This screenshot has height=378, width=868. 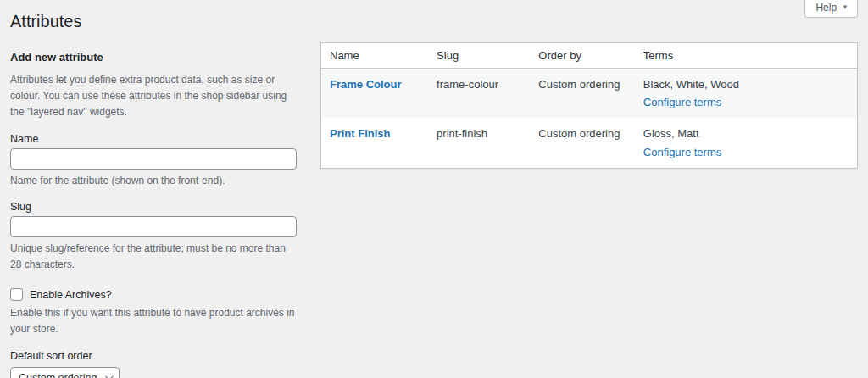 I want to click on help-button-label: Help, so click(x=826, y=8).